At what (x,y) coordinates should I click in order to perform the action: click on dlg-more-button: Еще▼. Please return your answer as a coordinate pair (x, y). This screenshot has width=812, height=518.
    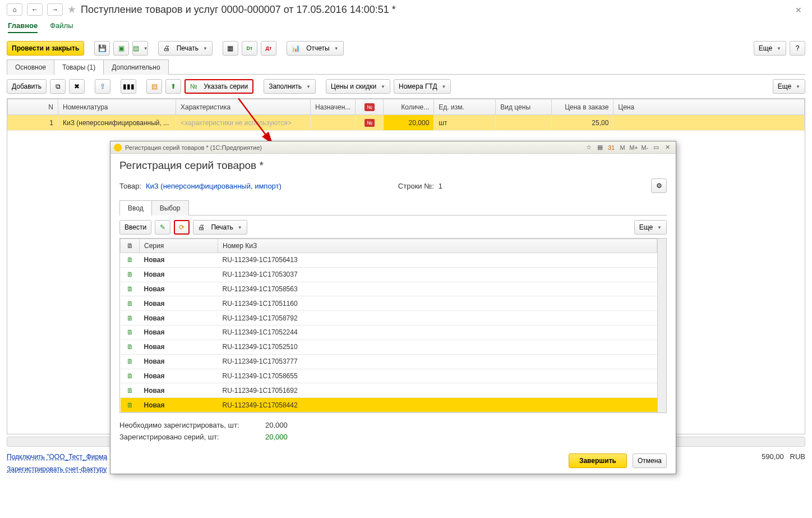
    Looking at the image, I should click on (650, 227).